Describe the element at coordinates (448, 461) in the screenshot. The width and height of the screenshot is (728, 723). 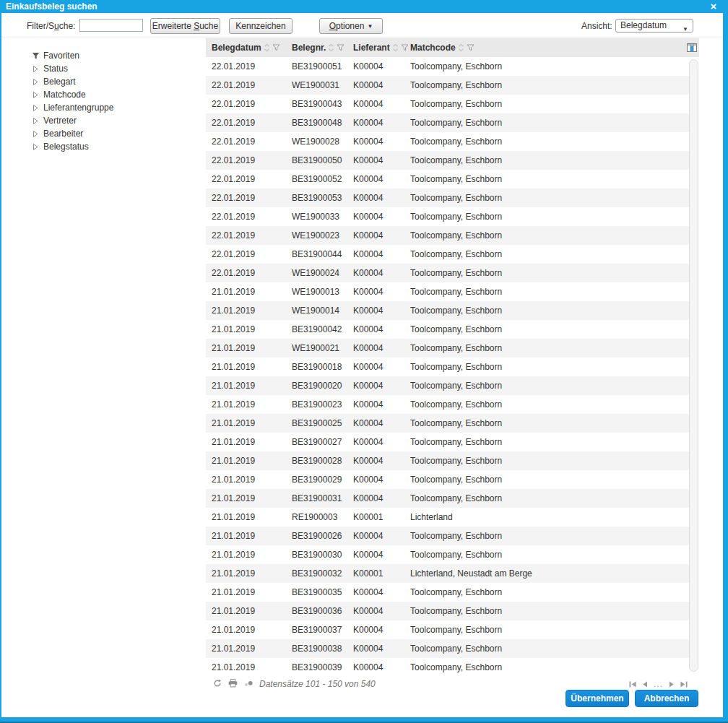
I see `table-row: 21.01.2019BE31900028K00004Toolcompany, E…` at that location.